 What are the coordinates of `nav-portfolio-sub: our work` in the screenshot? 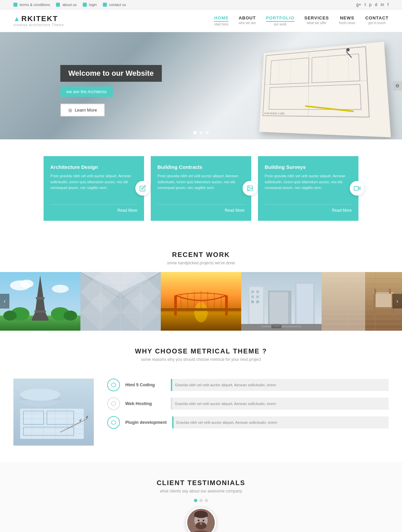 It's located at (280, 24).